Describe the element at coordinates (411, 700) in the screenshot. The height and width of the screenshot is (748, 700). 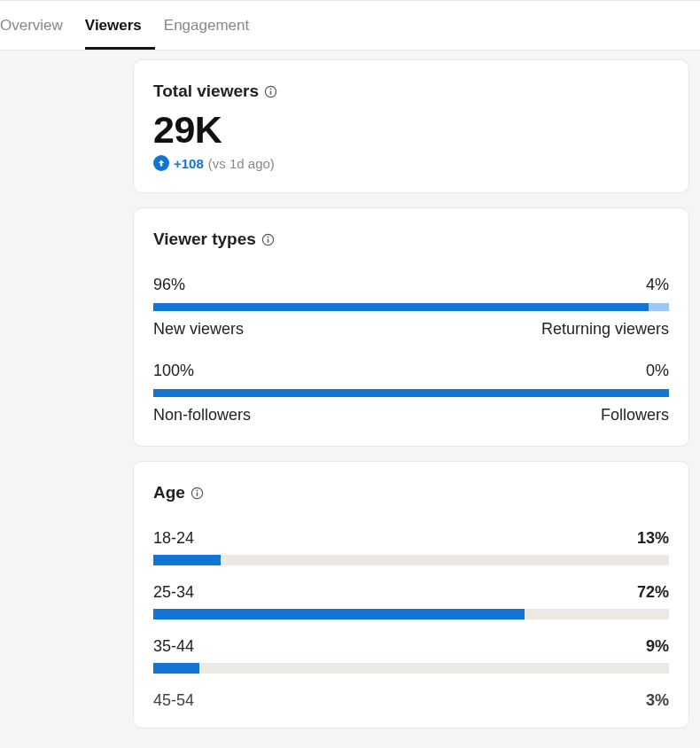
I see `age-row: 45-543%` at that location.